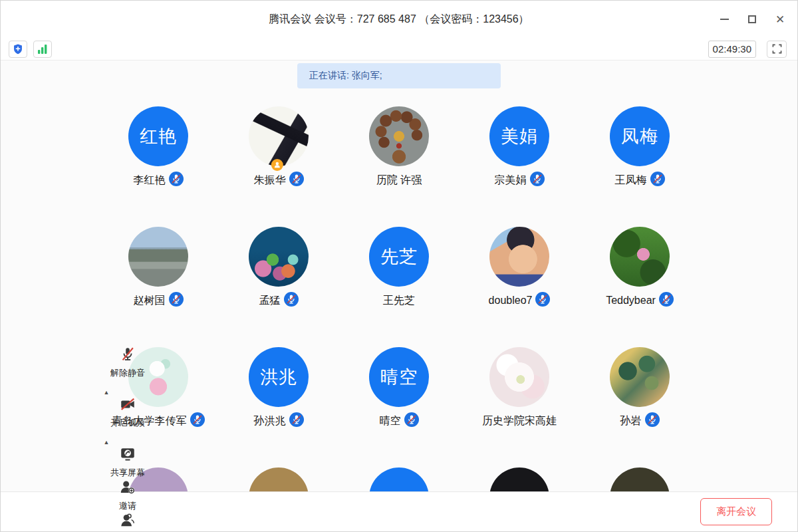 The height and width of the screenshot is (532, 798). I want to click on maximize-icon, so click(752, 19).